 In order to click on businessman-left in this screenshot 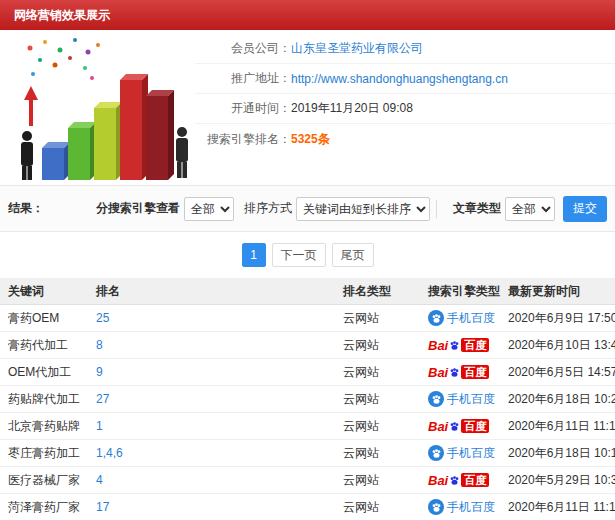, I will do `click(27, 156)`.